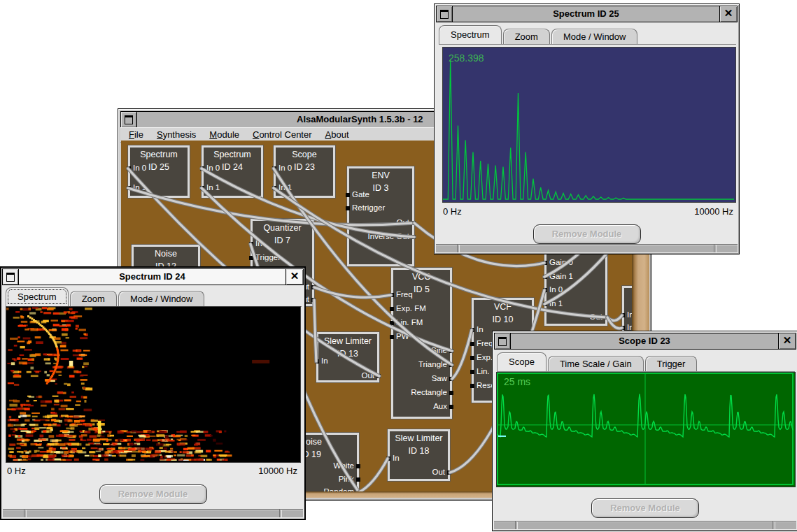 This screenshot has width=797, height=532. What do you see at coordinates (596, 364) in the screenshot?
I see `scope23-tab-time-scale-gain: Time Scale / Gain` at bounding box center [596, 364].